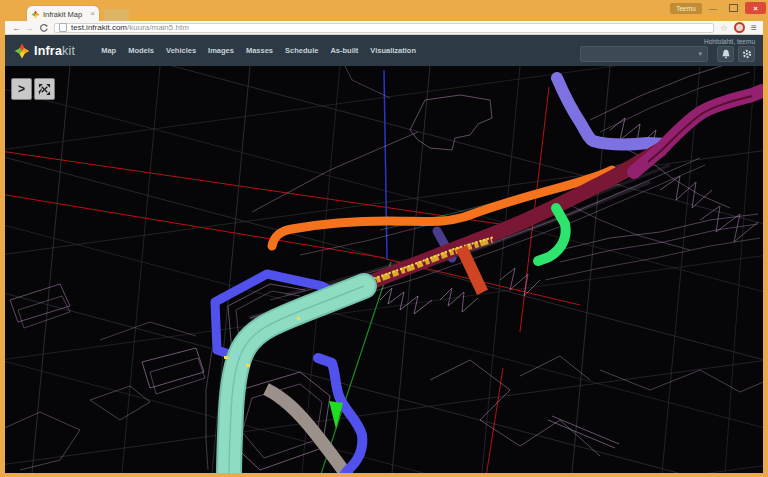 The width and height of the screenshot is (768, 477). I want to click on browser-menu-icon: ≡, so click(754, 28).